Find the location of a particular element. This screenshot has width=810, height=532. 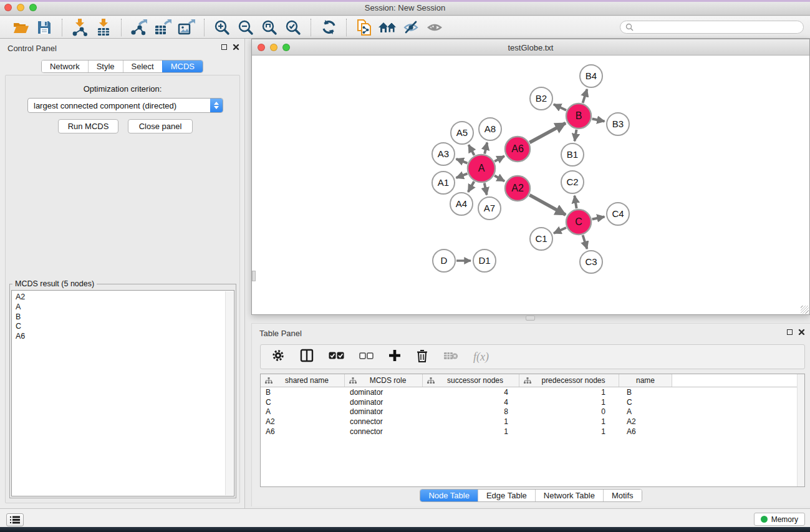

node-A4: A4 is located at coordinates (461, 204).